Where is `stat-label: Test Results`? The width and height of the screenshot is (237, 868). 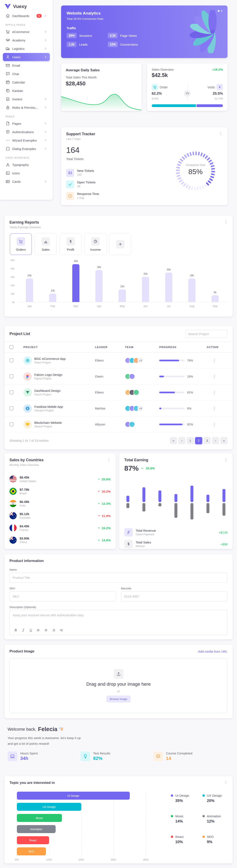
stat-label: Test Results is located at coordinates (102, 753).